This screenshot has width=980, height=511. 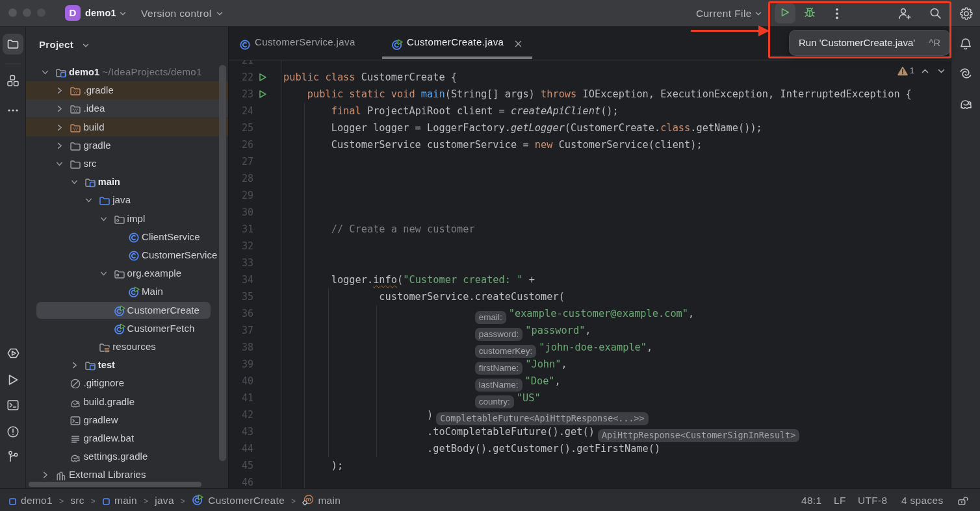 I want to click on settings-icon, so click(x=966, y=14).